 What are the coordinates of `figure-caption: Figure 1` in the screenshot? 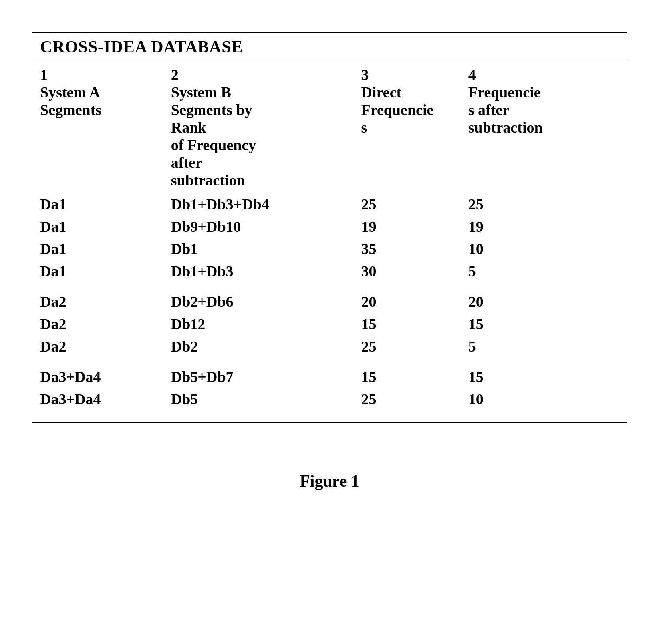 It's located at (330, 481).